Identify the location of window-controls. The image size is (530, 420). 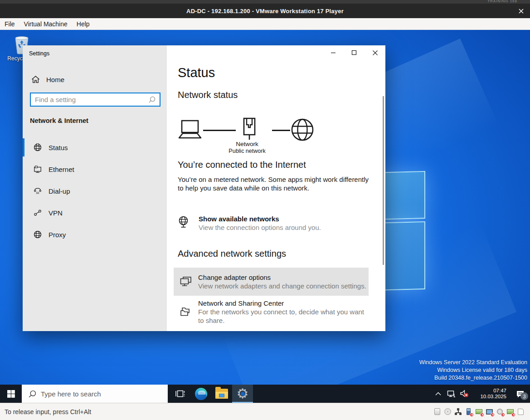
(354, 53).